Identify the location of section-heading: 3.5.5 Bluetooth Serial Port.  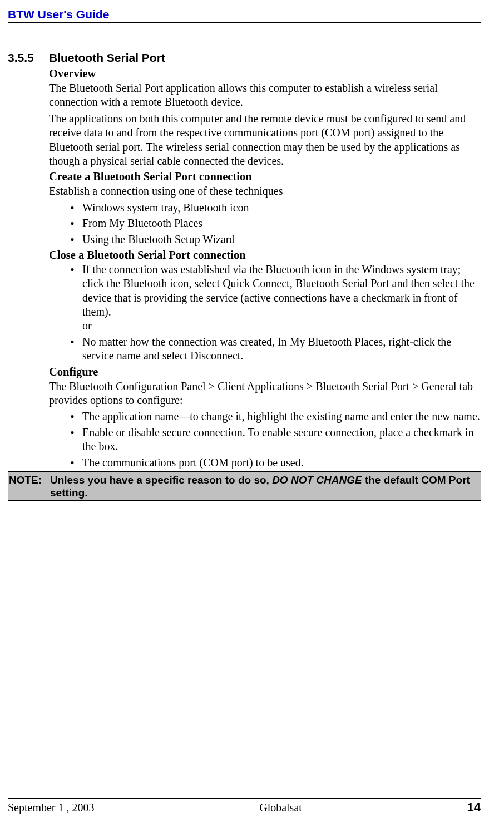
(244, 58).